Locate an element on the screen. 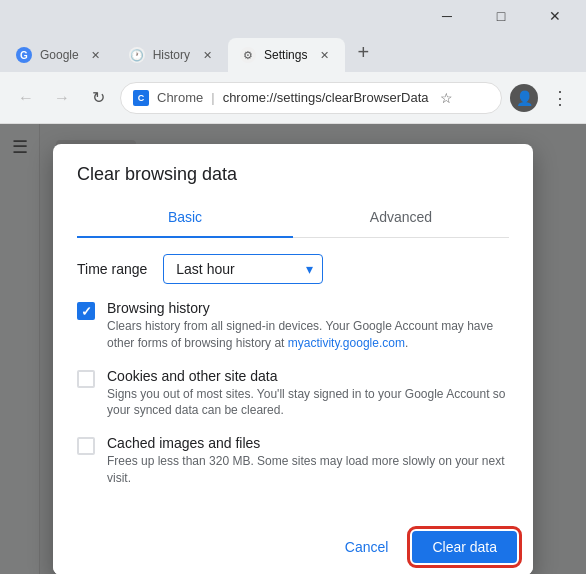 The height and width of the screenshot is (574, 586). new-tab-button: + is located at coordinates (363, 52).